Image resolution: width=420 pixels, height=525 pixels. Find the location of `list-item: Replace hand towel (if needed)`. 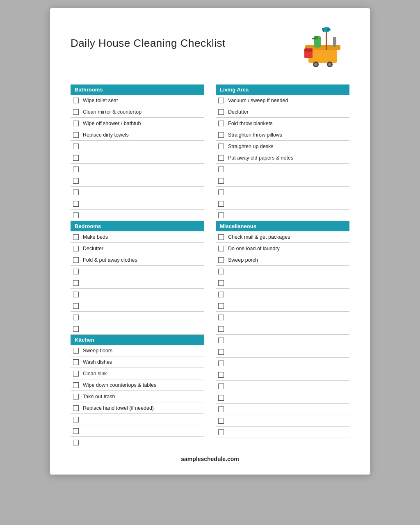

list-item: Replace hand towel (if needed) is located at coordinates (137, 408).